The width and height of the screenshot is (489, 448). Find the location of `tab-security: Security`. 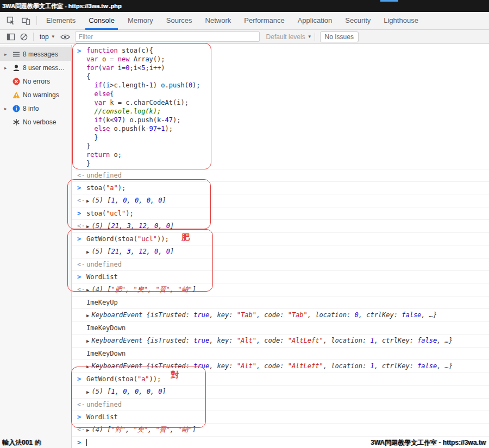

tab-security: Security is located at coordinates (358, 21).